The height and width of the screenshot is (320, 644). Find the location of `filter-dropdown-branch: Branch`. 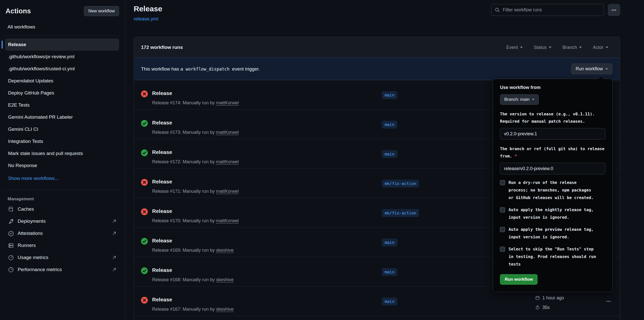

filter-dropdown-branch: Branch is located at coordinates (572, 47).